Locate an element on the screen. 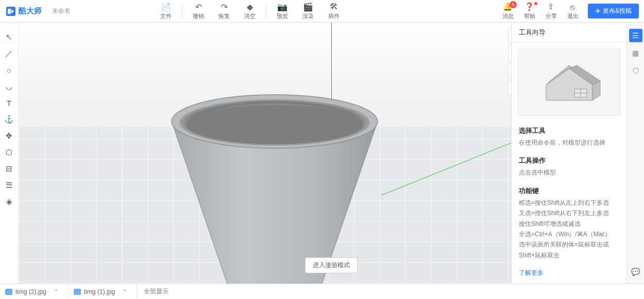  preview-button: 📷预览 is located at coordinates (282, 11).